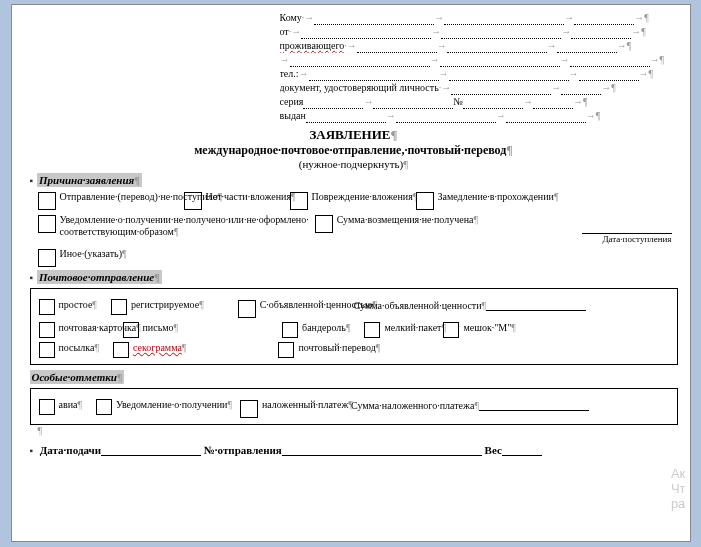 This screenshot has height=547, width=701. I want to click on marks-box: авиа Уведомление·о·получении наложенный·…, so click(354, 406).